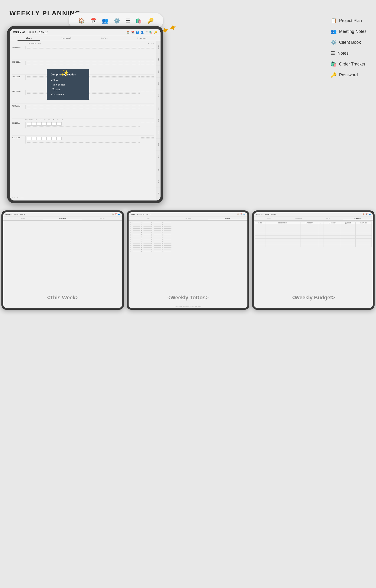 The image size is (376, 588). I want to click on index-item-jan: JAN, so click(158, 59).